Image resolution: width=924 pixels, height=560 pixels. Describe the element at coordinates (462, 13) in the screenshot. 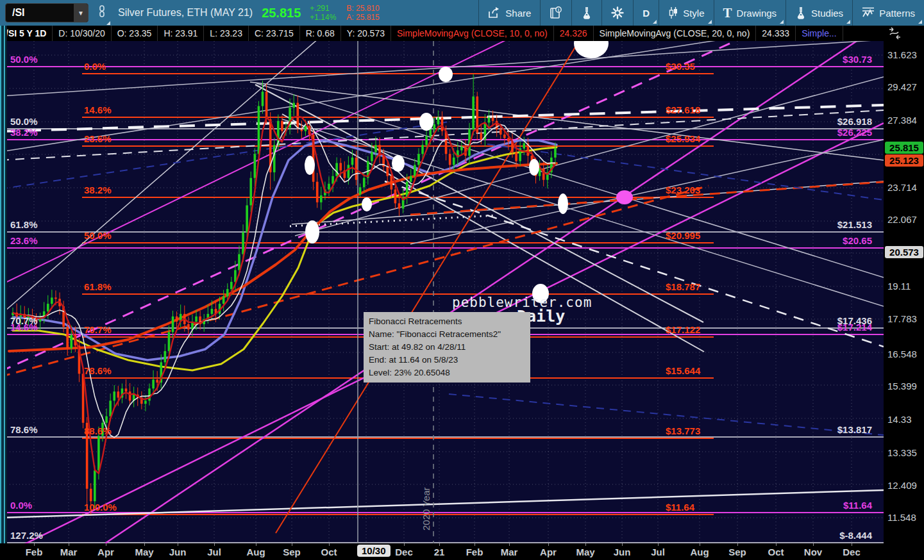

I see `main-toolbar: /SI ▼ Silver Futures, ETH (MAY 21) 25.81…` at that location.